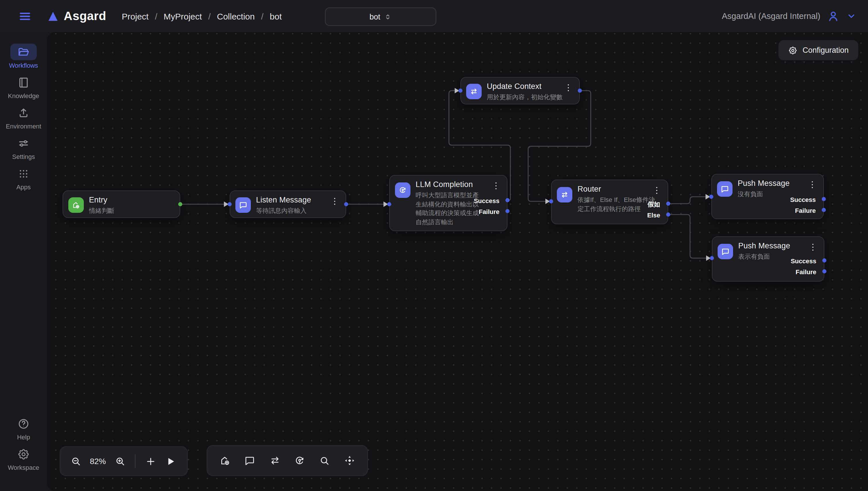  Describe the element at coordinates (448, 209) in the screenshot. I see `node-subtitle: 呼叫大型語言模型並產生結構化的資料輸出以輔助流程的決策或生成自然語言輸出` at that location.